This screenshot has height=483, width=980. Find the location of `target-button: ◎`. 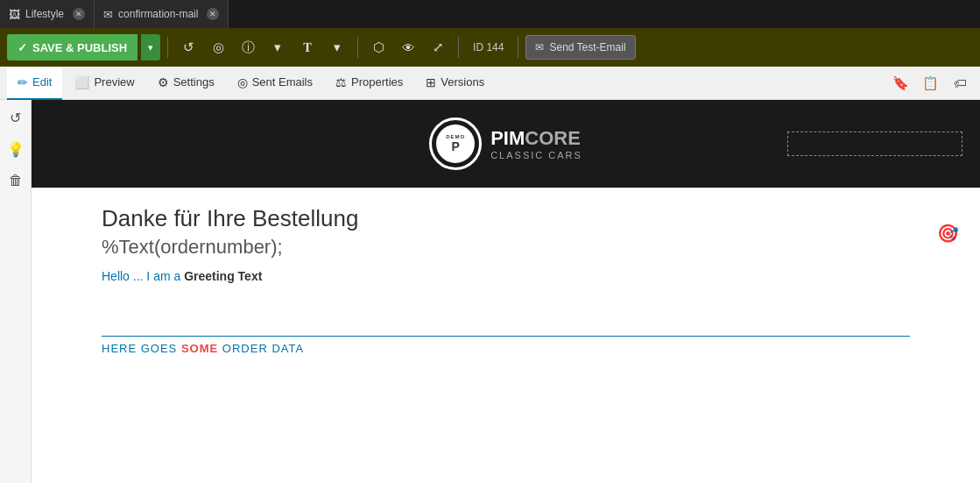

target-button: ◎ is located at coordinates (218, 47).